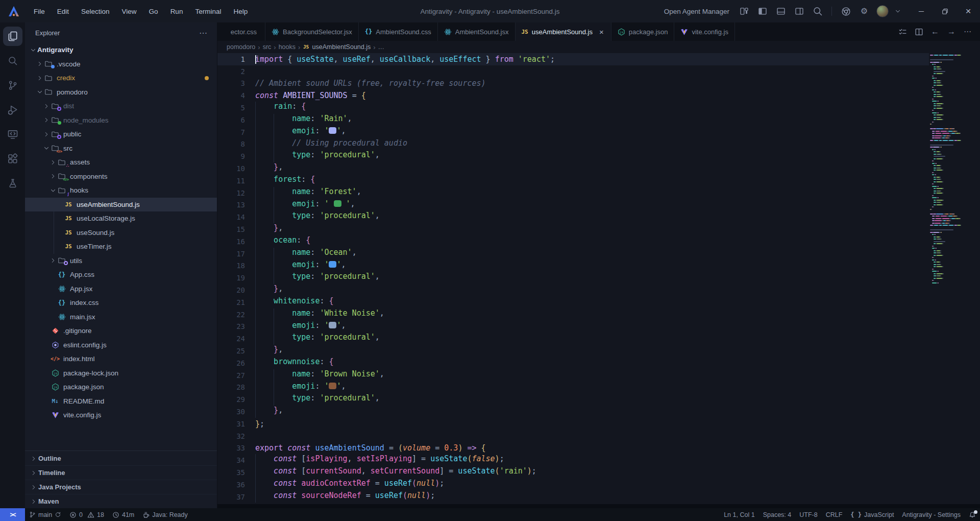  Describe the element at coordinates (267, 47) in the screenshot. I see `breadcrumb-src: src` at that location.